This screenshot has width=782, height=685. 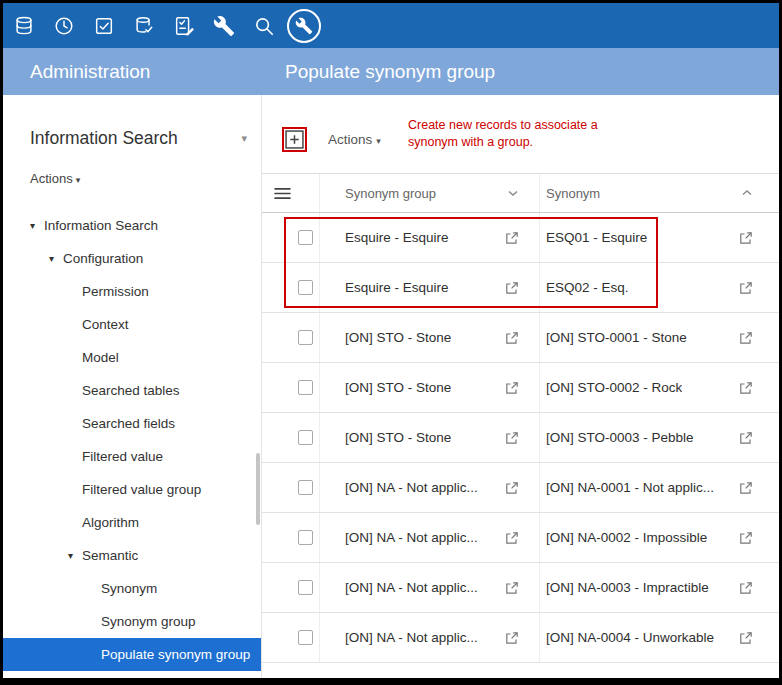 I want to click on synonym-value: [ON] STO-0001 - Stone, so click(x=616, y=338).